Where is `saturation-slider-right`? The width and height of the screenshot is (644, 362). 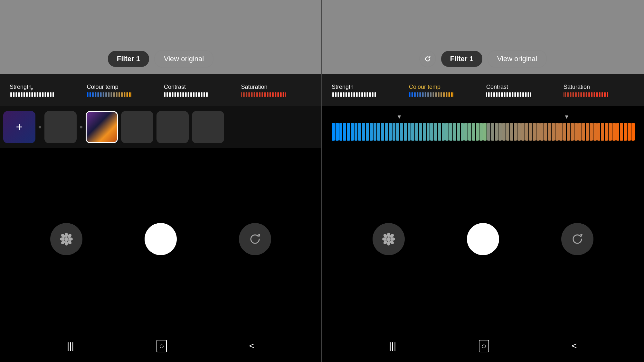 saturation-slider-right is located at coordinates (599, 95).